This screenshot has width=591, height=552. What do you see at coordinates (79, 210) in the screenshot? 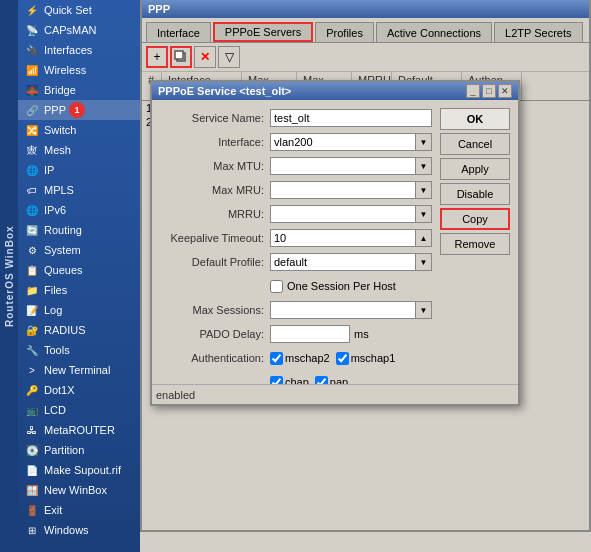
I see `sidebar-item-ipv6: 🌐IPv6` at bounding box center [79, 210].